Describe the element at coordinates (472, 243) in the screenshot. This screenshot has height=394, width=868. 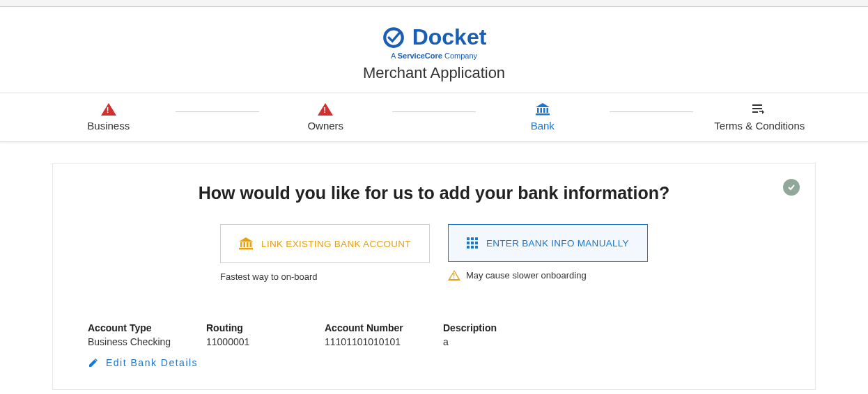
I see `grid-icon` at that location.